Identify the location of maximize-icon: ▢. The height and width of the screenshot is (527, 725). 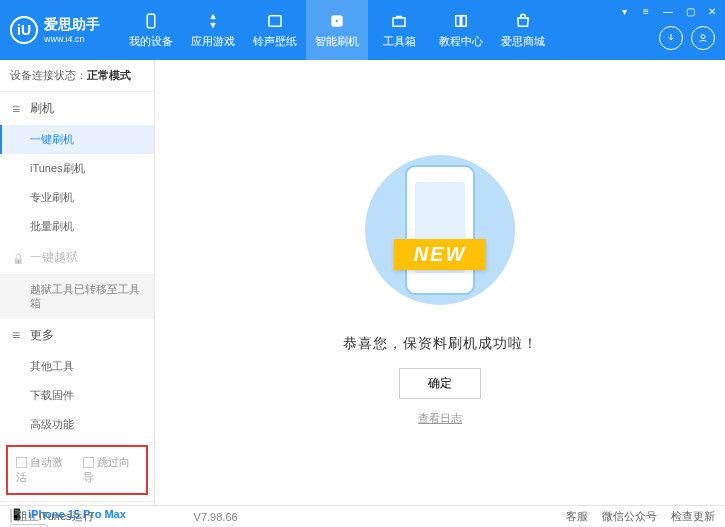
(690, 11).